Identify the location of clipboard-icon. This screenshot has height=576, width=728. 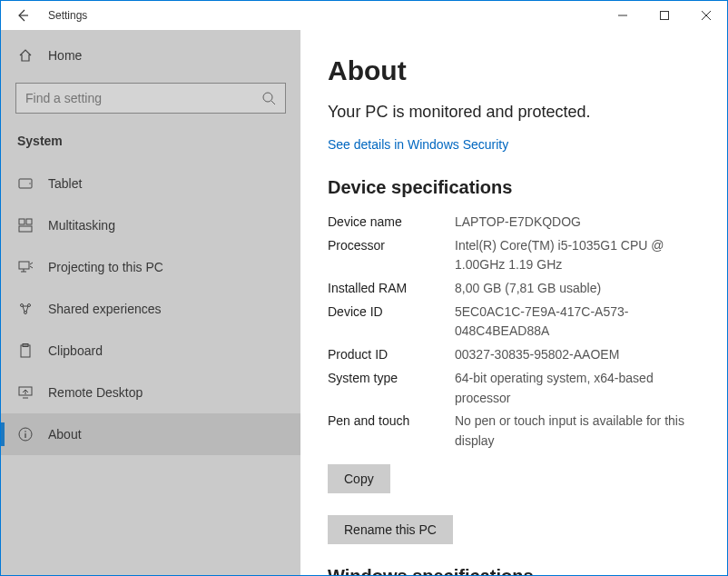
(25, 351).